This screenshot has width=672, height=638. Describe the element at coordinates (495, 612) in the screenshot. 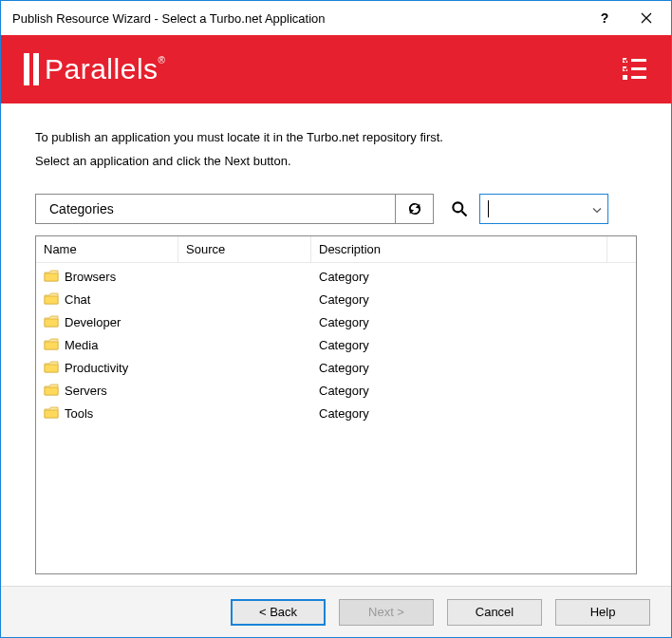

I see `cancel-button: Cancel` at that location.